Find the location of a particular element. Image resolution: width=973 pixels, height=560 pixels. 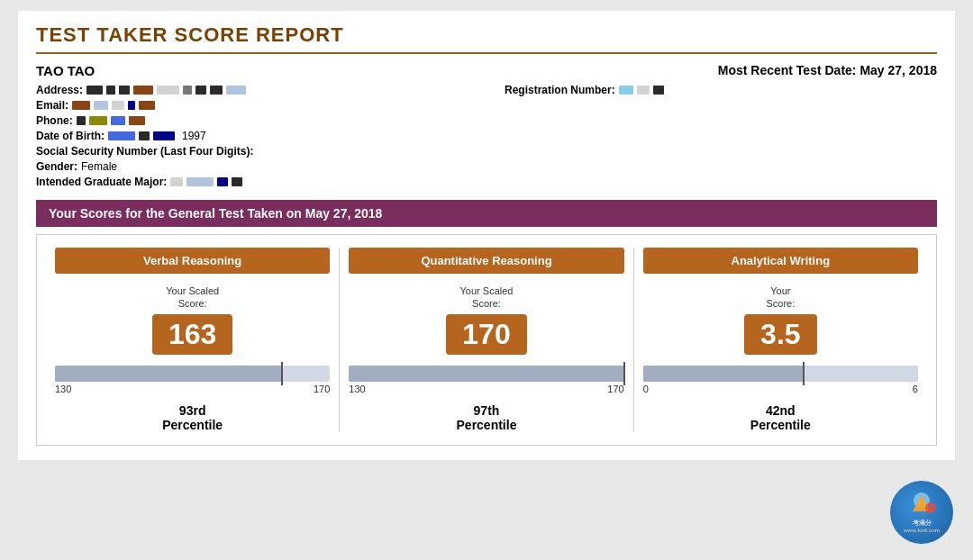

quant-score: 170 is located at coordinates (486, 335).